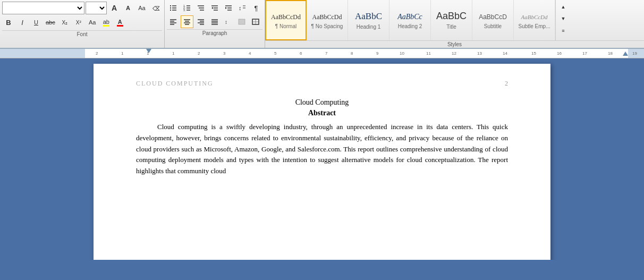  What do you see at coordinates (187, 8) in the screenshot?
I see `numbering-btn: 1.2.3.` at bounding box center [187, 8].